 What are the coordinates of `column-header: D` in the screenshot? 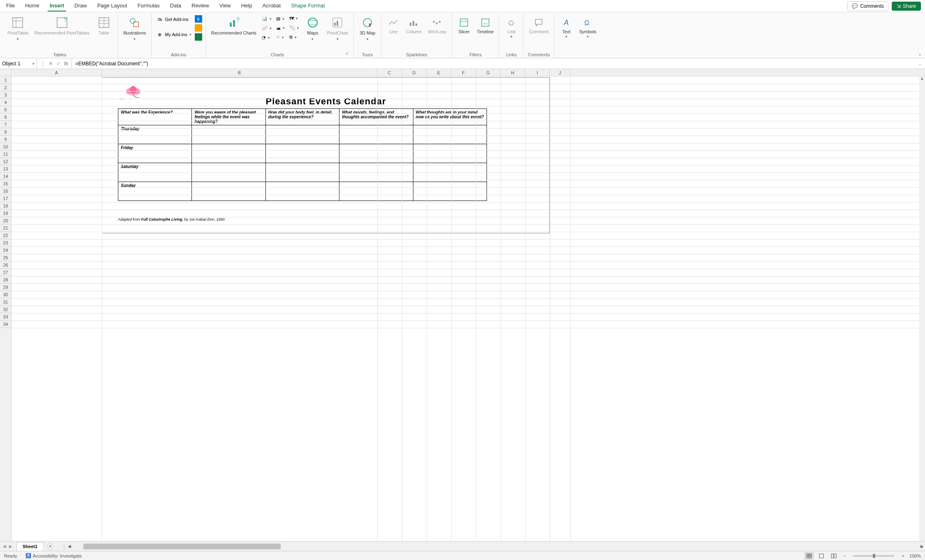 It's located at (414, 72).